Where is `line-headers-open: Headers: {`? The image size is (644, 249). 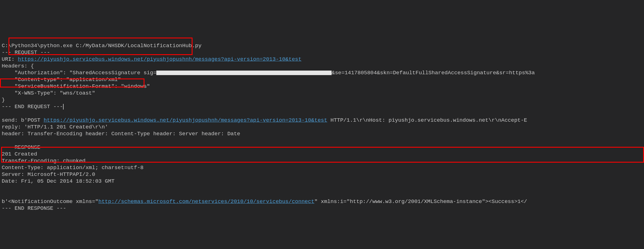
line-headers-open: Headers: { is located at coordinates (18, 66).